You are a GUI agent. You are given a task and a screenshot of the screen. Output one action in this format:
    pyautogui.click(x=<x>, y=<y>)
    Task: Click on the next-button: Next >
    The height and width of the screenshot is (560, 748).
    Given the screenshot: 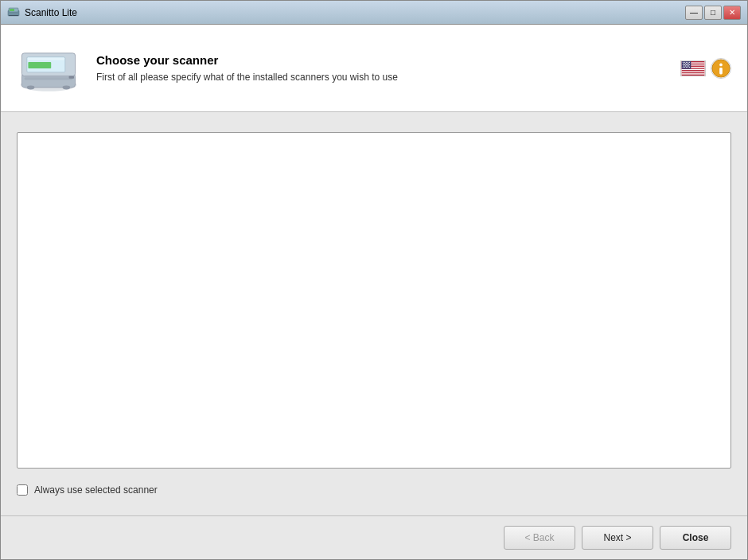 What is the action you would take?
    pyautogui.click(x=617, y=538)
    